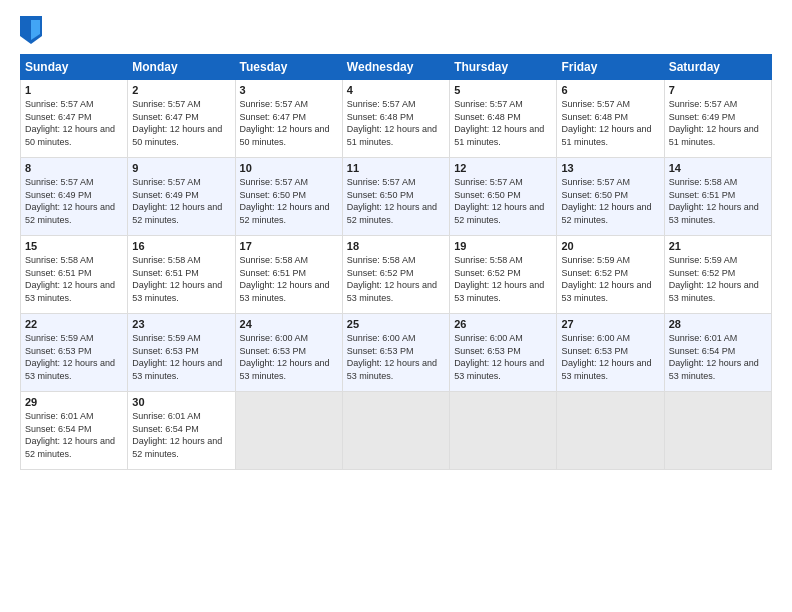 Image resolution: width=792 pixels, height=612 pixels. Describe the element at coordinates (74, 68) in the screenshot. I see `col-sunday: Sunday` at that location.